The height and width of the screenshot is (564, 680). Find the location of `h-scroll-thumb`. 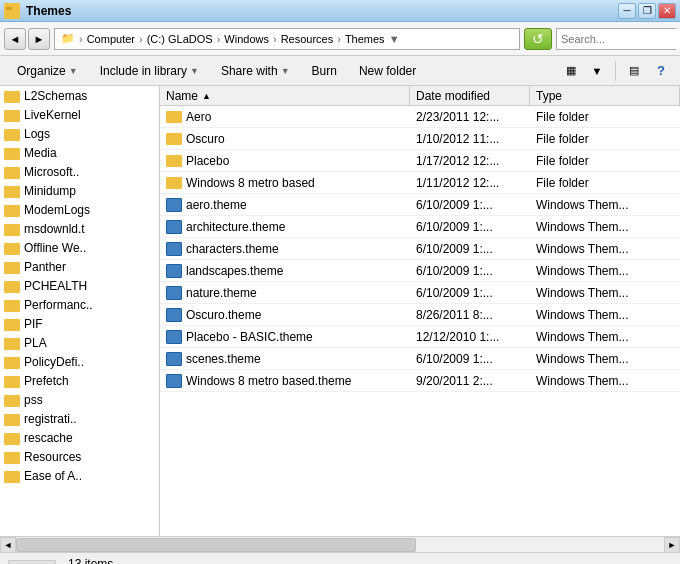

h-scroll-thumb is located at coordinates (216, 545).